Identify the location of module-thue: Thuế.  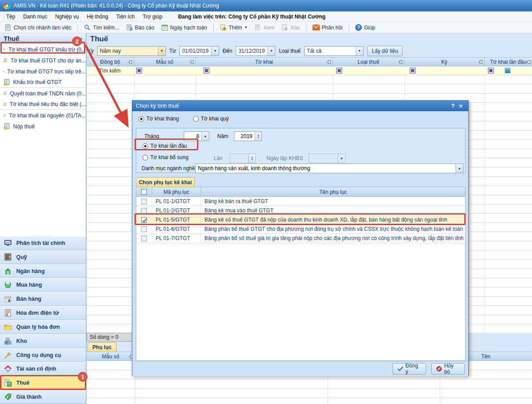
(43, 383).